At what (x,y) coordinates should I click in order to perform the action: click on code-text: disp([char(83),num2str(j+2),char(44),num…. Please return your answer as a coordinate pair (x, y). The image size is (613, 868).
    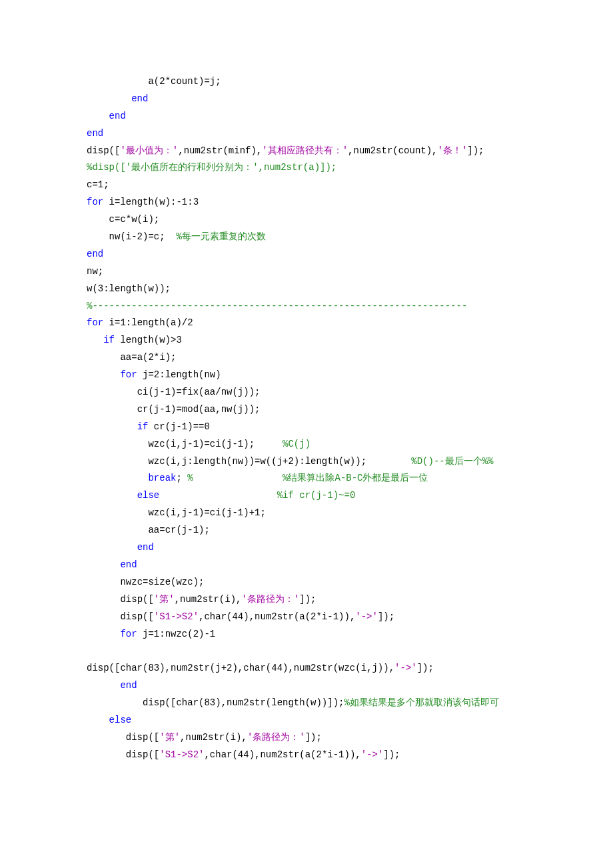
    Looking at the image, I should click on (241, 668).